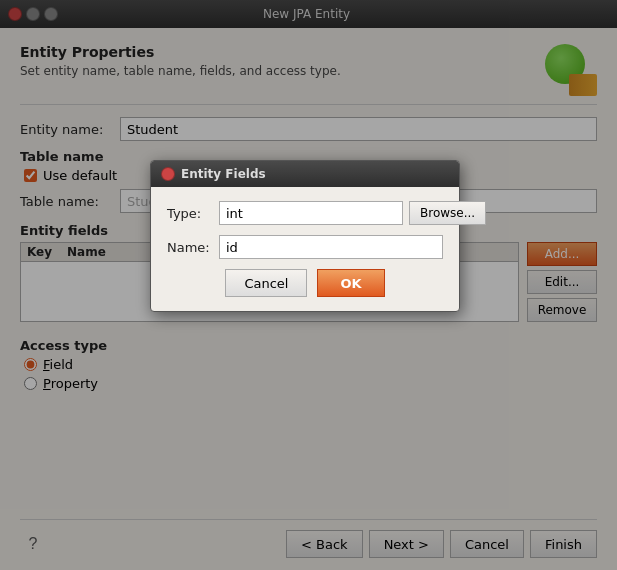 The image size is (617, 570). Describe the element at coordinates (168, 174) in the screenshot. I see `dialog-close-button` at that location.